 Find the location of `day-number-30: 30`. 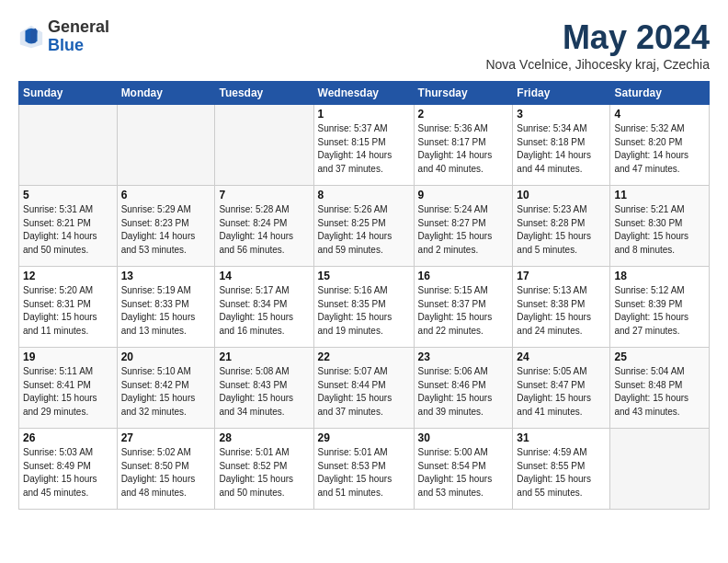

day-number-30: 30 is located at coordinates (463, 438).